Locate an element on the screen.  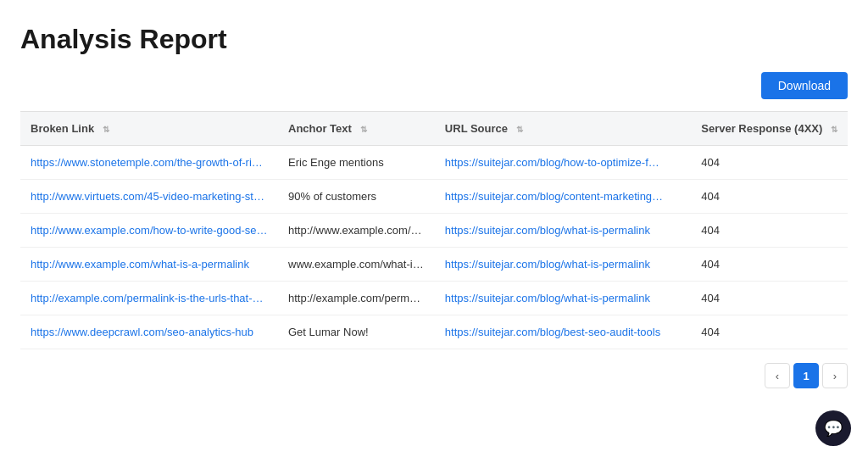
broken-link-cell: https://www.stonetemple.com/the-growth-o… is located at coordinates (149, 163).